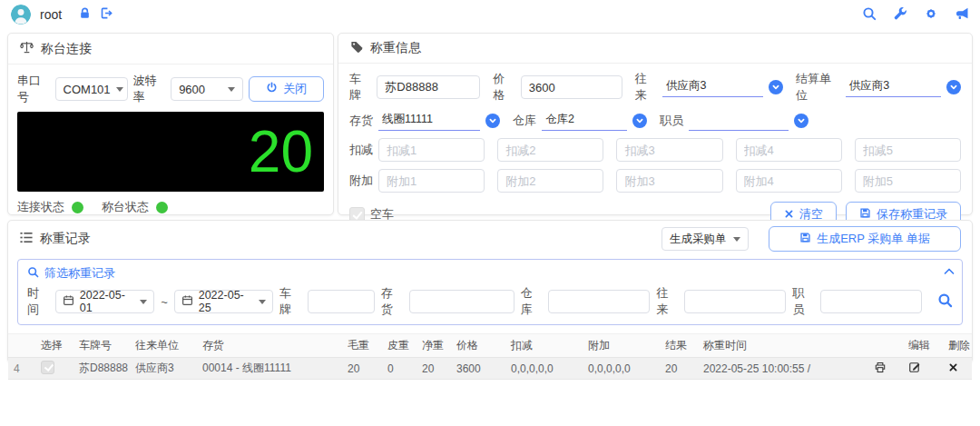  Describe the element at coordinates (783, 369) in the screenshot. I see `row-time: 2022-05-25 10:00:55 /` at that location.